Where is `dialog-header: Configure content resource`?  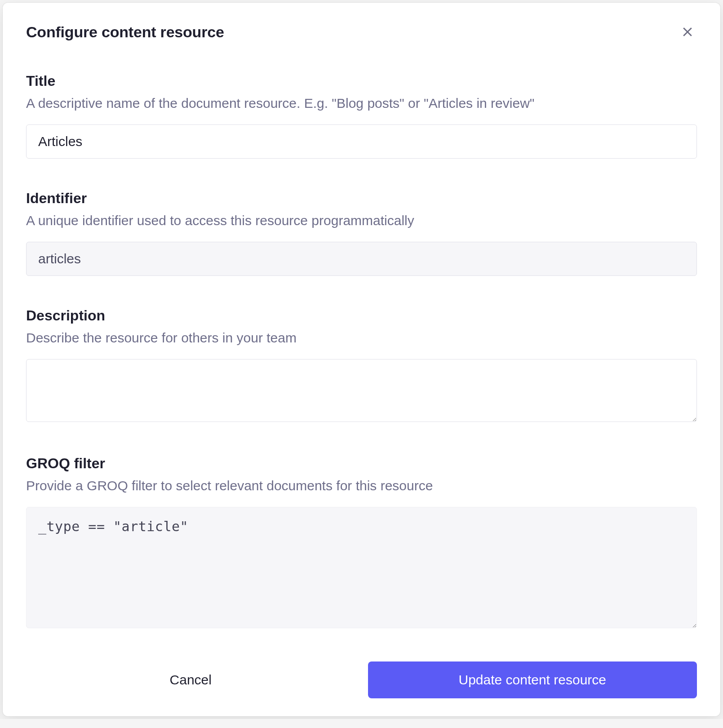 dialog-header: Configure content resource is located at coordinates (361, 32).